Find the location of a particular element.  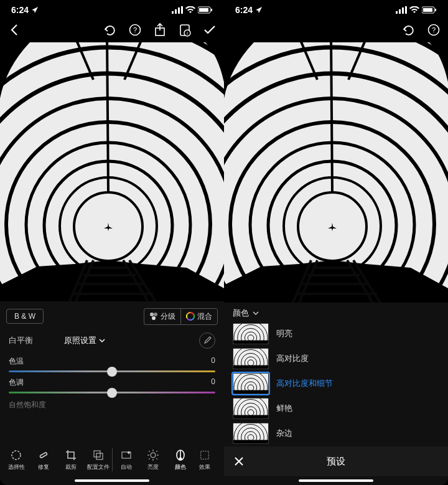

share-button is located at coordinates (160, 30).